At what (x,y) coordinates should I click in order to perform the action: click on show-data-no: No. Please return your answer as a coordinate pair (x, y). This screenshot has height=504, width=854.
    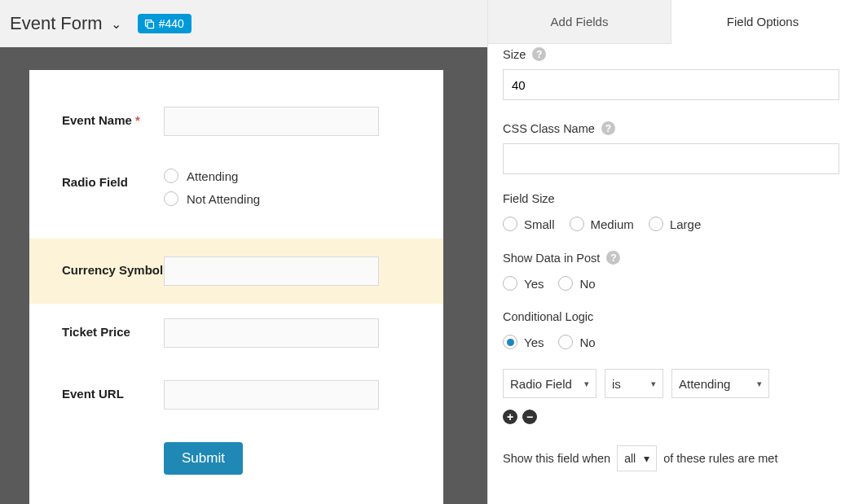
    Looking at the image, I should click on (577, 283).